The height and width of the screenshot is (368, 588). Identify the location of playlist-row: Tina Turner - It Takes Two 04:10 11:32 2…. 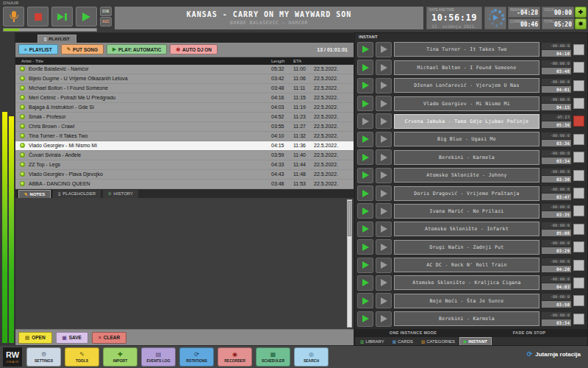
(184, 137).